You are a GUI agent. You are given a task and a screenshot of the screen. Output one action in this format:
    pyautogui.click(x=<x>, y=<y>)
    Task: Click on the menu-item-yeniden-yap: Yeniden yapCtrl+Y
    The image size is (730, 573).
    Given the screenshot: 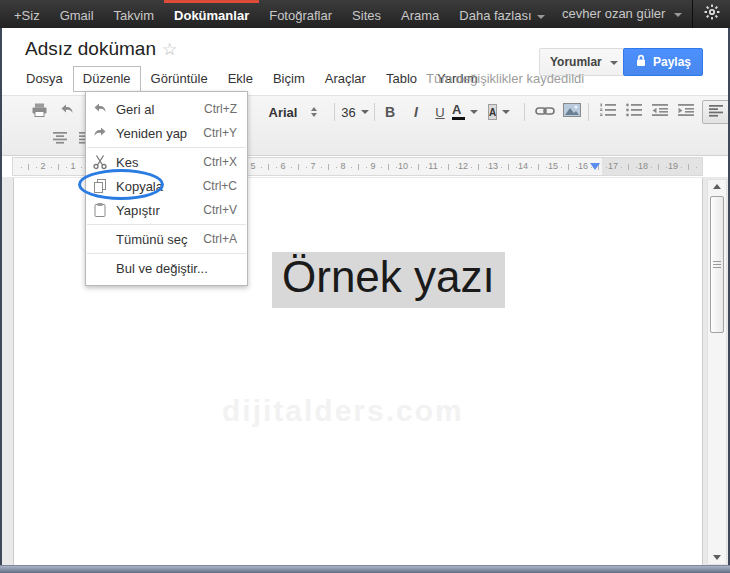 What is the action you would take?
    pyautogui.click(x=166, y=133)
    